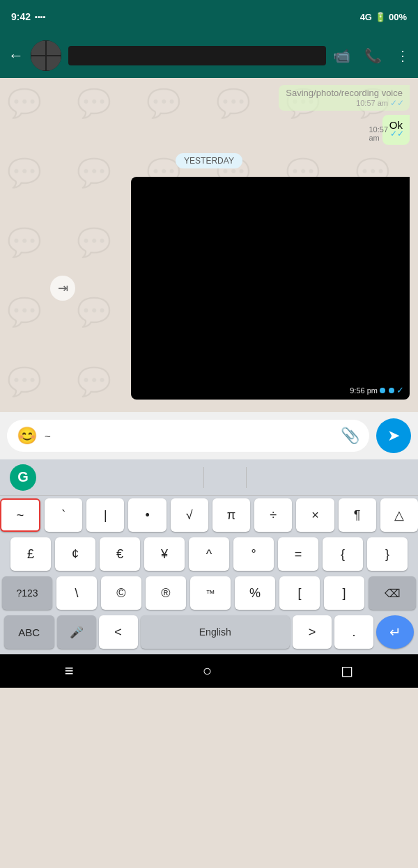 Image resolution: width=418 pixels, height=868 pixels. What do you see at coordinates (209, 129) in the screenshot?
I see `message-ok: Ok 10:57 am ✓✓` at bounding box center [209, 129].